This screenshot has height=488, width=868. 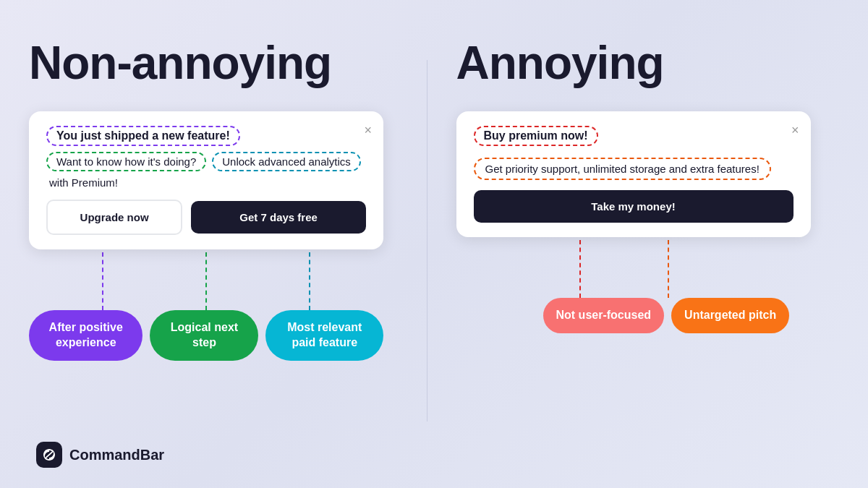 What do you see at coordinates (634, 315) in the screenshot?
I see `right-labels-row: Not user-focused Untargeted pitch` at bounding box center [634, 315].